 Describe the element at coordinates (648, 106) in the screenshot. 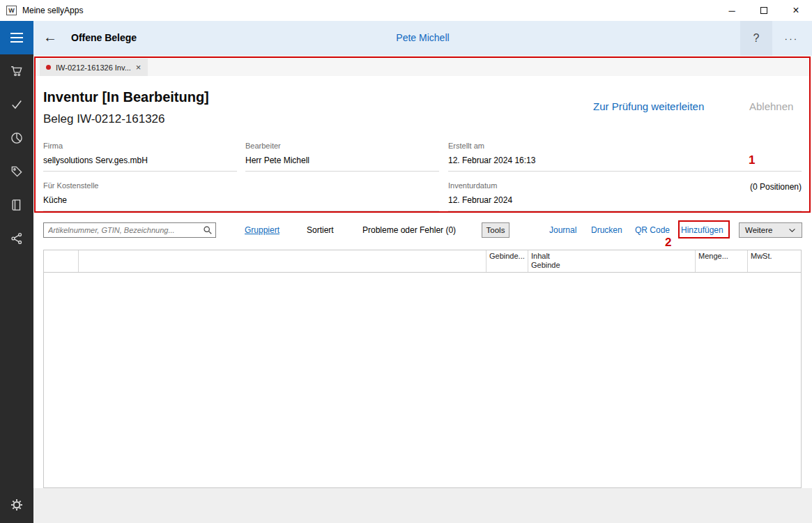

I see `forward-for-review-button: Zur Prüfung weiterleiten` at that location.